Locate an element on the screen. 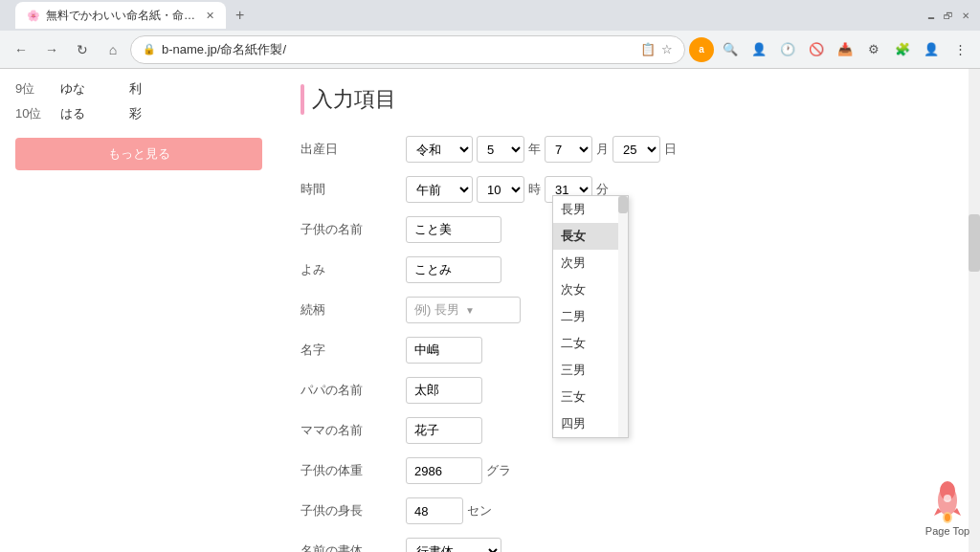 This screenshot has height=552, width=980. download-button: 📥 is located at coordinates (845, 50).